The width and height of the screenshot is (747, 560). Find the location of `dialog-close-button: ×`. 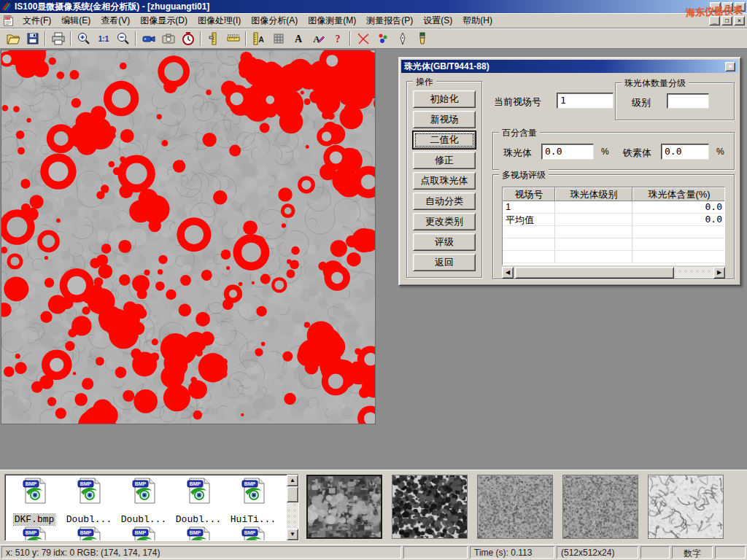

dialog-close-button: × is located at coordinates (730, 67).